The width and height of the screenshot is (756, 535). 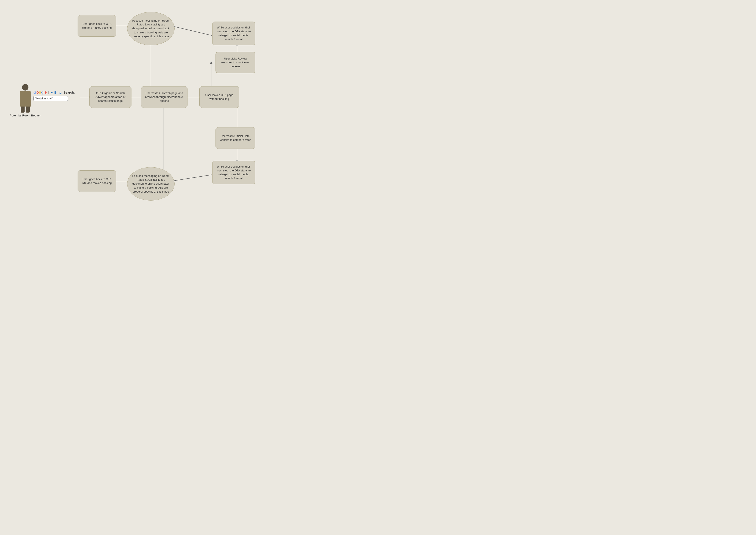 I want to click on person-leg-left, so click(x=23, y=109).